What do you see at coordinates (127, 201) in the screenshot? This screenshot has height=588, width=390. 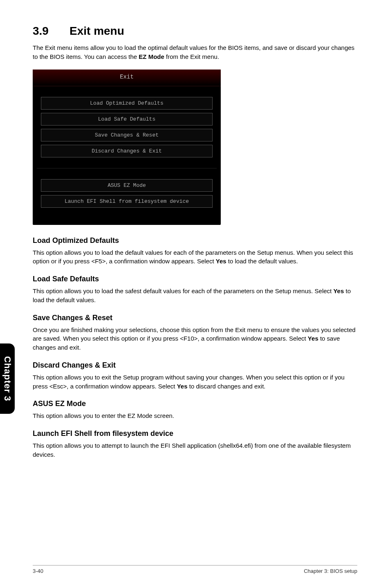 I see `bios-btn-efi-shell: Launch EFI Shell from filesystem device` at bounding box center [127, 201].